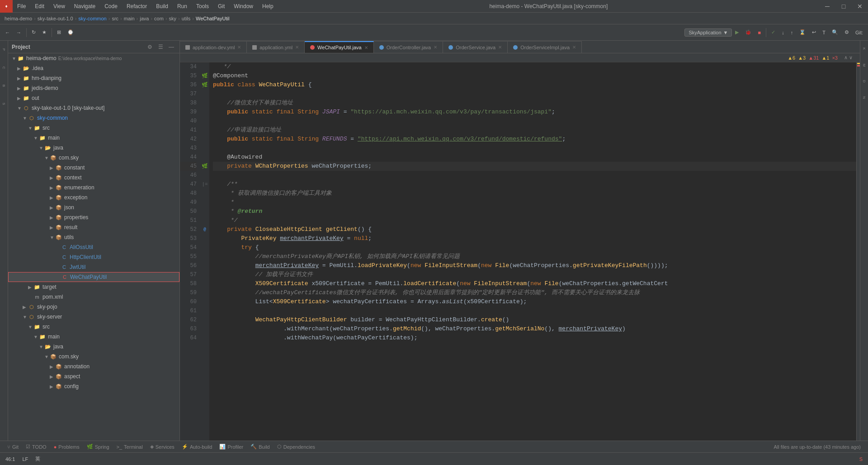 This screenshot has height=465, width=868. Describe the element at coordinates (171, 47) in the screenshot. I see `project-minimize-btn: —` at that location.